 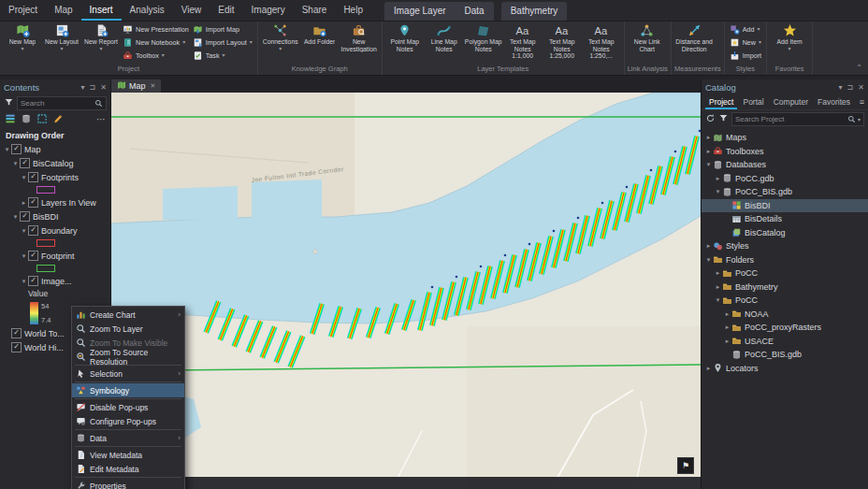 I want to click on menu-tab-map: Map, so click(x=64, y=10).